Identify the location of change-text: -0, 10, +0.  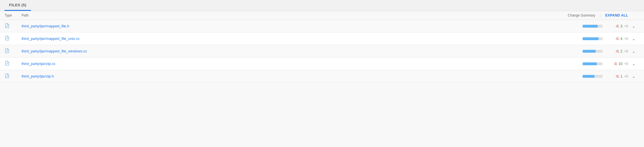
(617, 64).